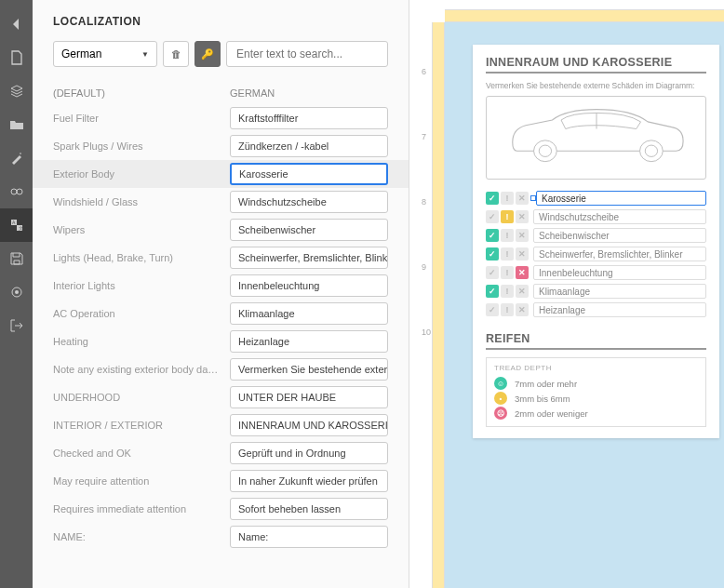  What do you see at coordinates (596, 235) in the screenshot?
I see `checklist-row: ✓!✕Scheibenwischer` at bounding box center [596, 235].